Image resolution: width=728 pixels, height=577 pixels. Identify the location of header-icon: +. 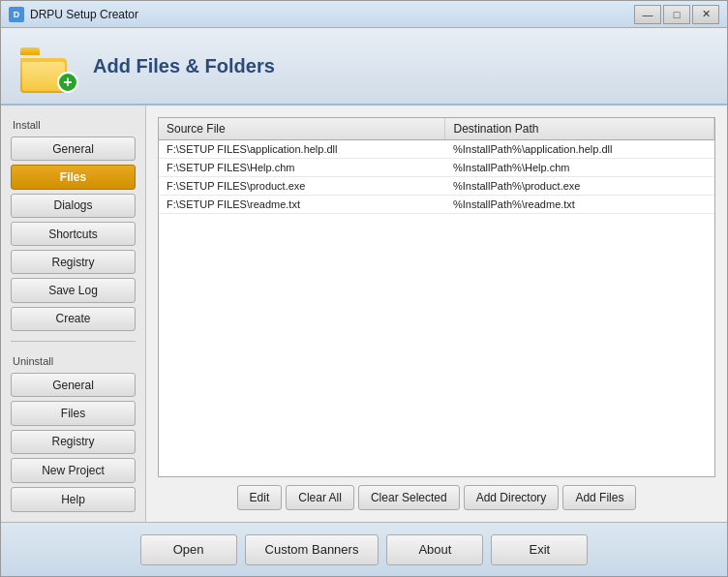
(49, 66).